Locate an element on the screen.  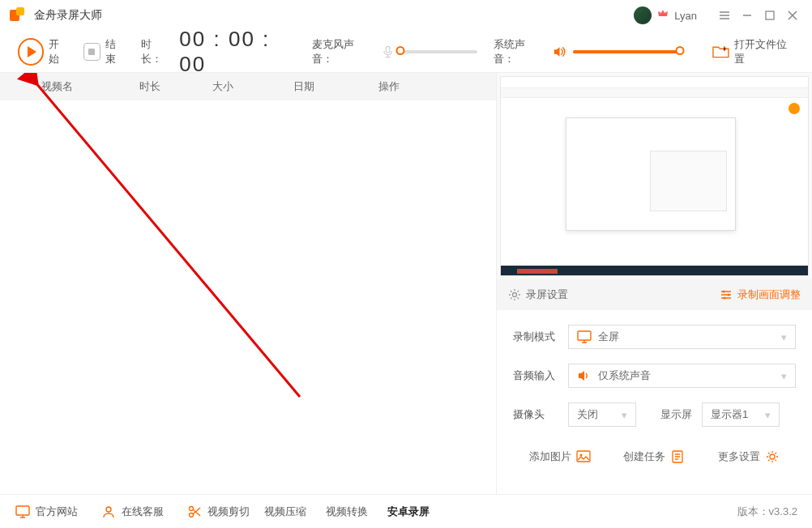
start-record-button is located at coordinates (31, 52).